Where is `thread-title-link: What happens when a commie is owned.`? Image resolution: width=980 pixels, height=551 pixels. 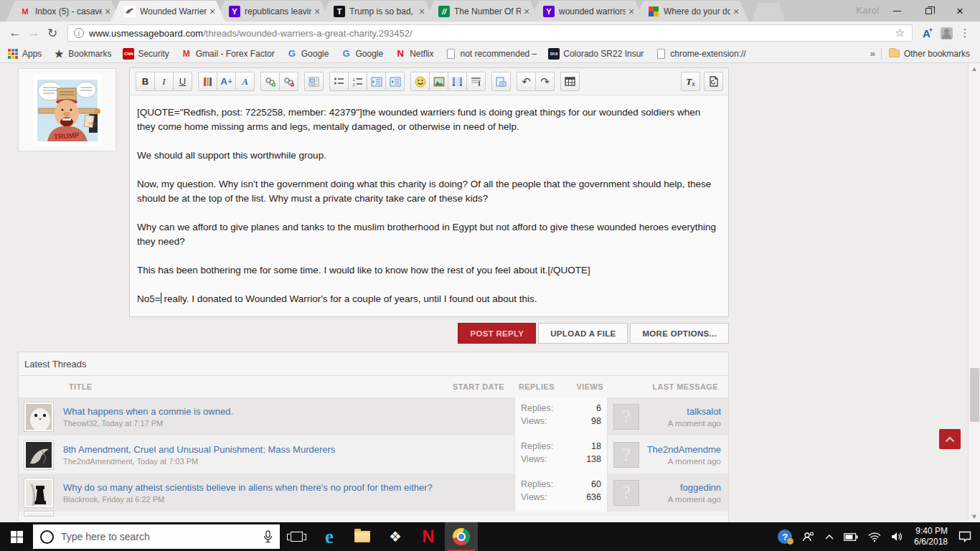 thread-title-link: What happens when a commie is owned. is located at coordinates (148, 412).